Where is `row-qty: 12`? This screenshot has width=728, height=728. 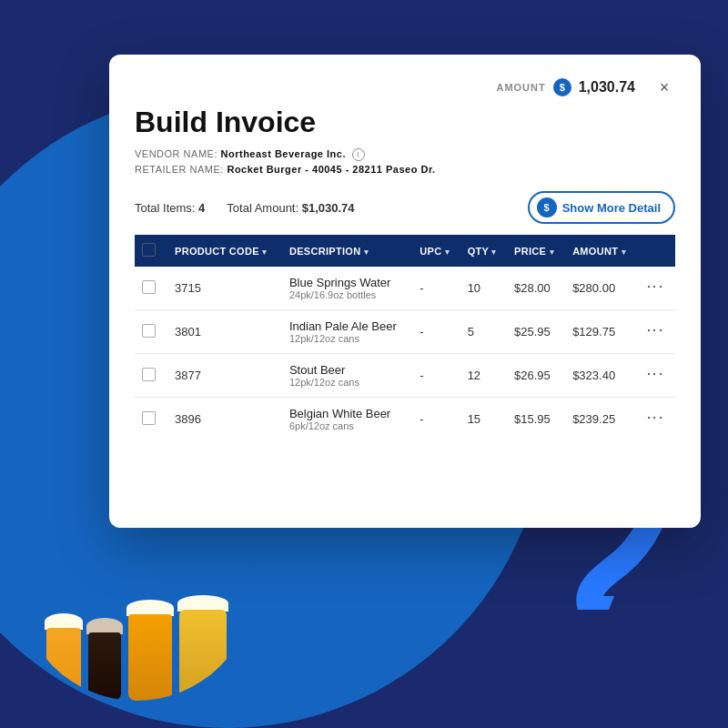
row-qty: 12 is located at coordinates (484, 376).